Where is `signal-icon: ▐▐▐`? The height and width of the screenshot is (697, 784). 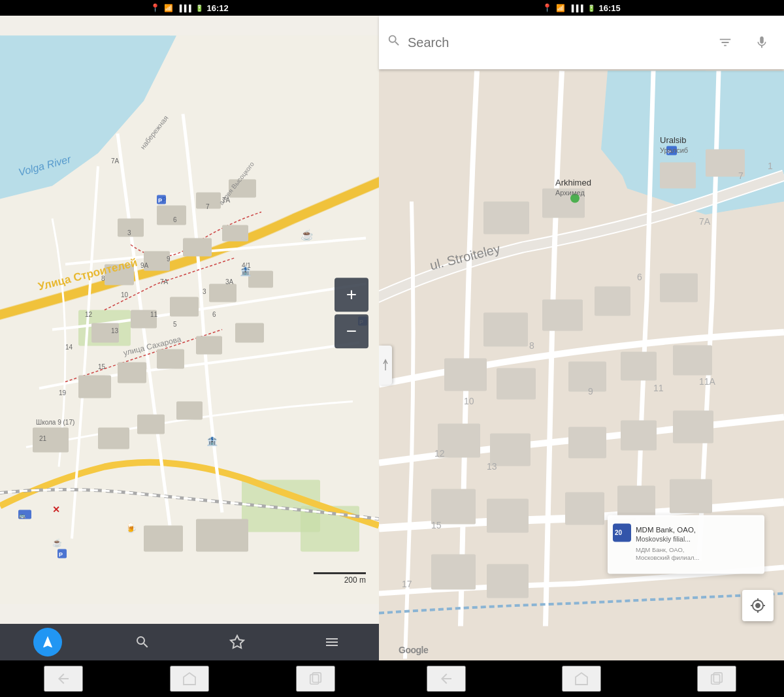 signal-icon: ▐▐▐ is located at coordinates (184, 8).